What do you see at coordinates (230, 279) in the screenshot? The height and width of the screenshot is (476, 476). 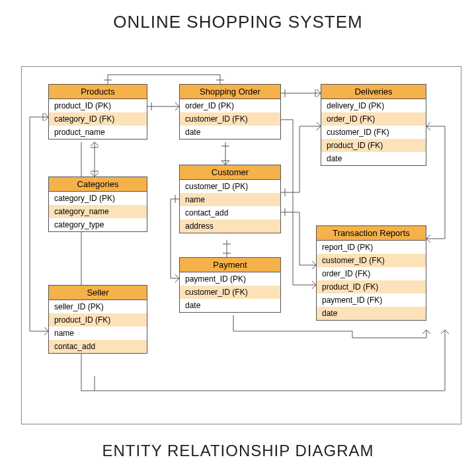 I see `field: payment_ID (PK)` at bounding box center [230, 279].